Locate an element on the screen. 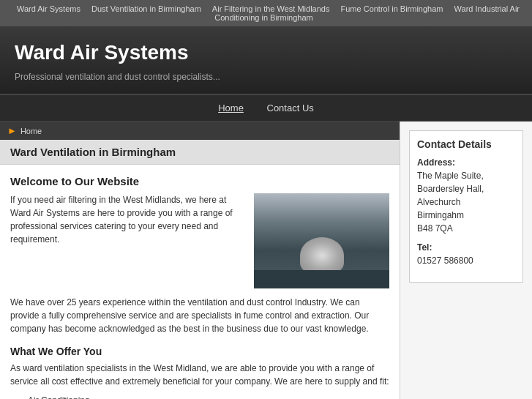 The width and height of the screenshot is (532, 399). contact-details-box: Contact Details Address: The Maple Suite… is located at coordinates (466, 206).